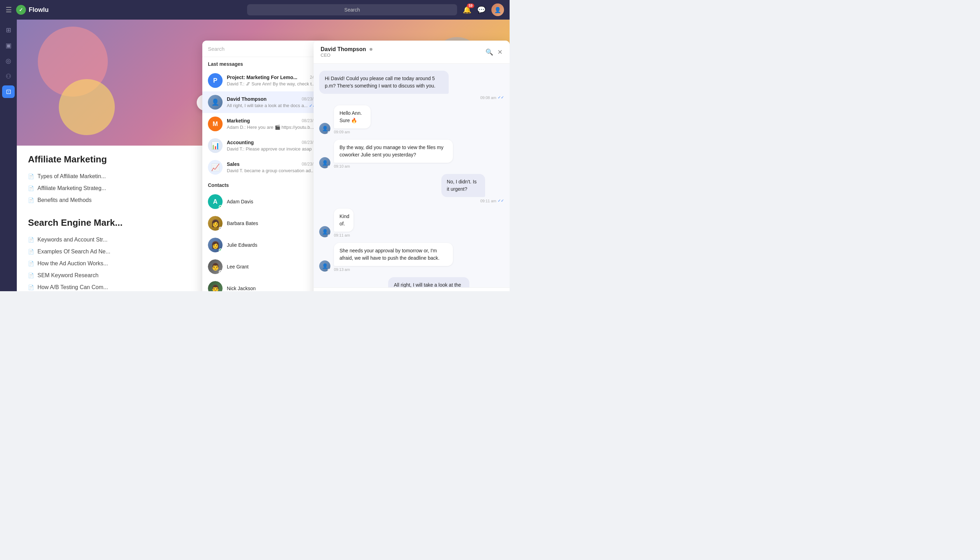 The height and width of the screenshot is (560, 980). I want to click on last-messages-title: Last messages, so click(265, 63).